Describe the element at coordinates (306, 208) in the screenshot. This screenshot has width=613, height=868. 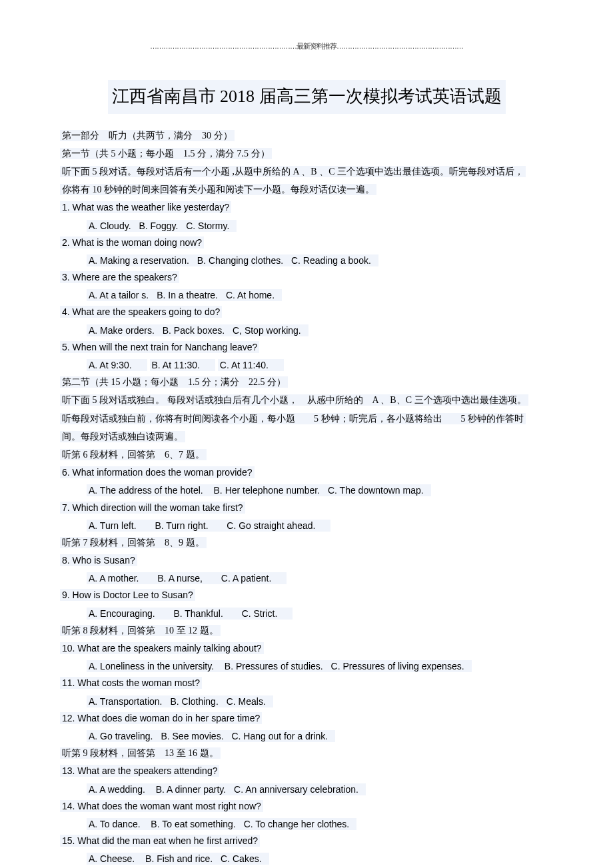
I see `question-1: 1. What was the weather like yesterday?` at that location.